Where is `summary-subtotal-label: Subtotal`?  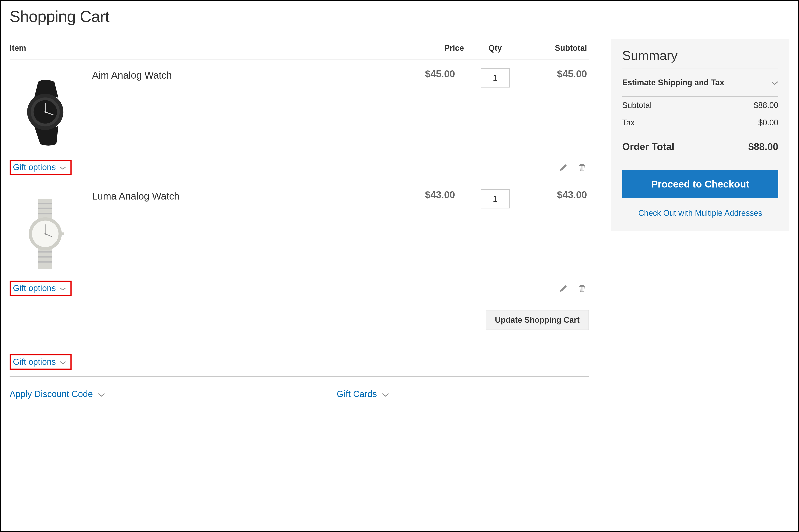 summary-subtotal-label: Subtotal is located at coordinates (637, 105).